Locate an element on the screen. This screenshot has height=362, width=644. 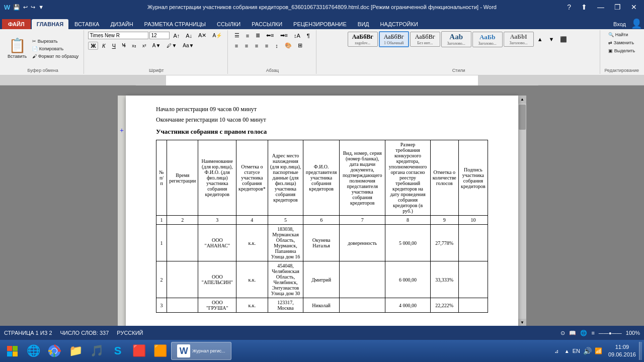
justify-btn: ≡ is located at coordinates (267, 46).